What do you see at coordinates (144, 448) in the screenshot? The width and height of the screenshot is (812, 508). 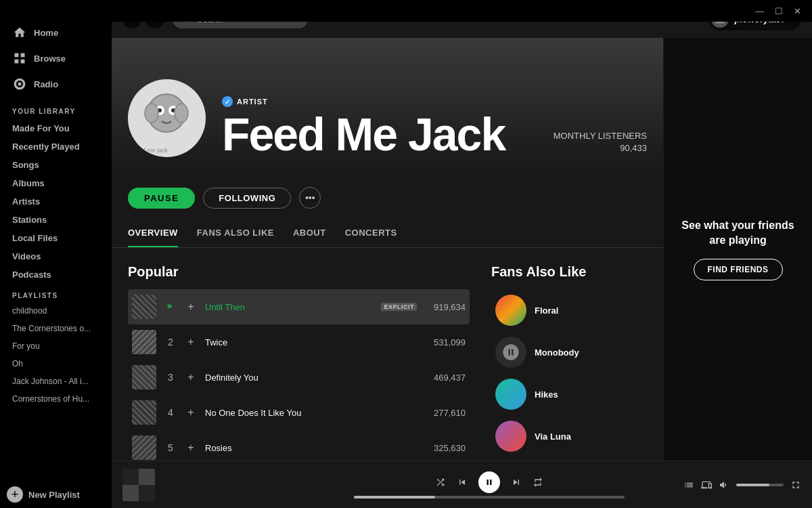 I see `track-thumb` at bounding box center [144, 448].